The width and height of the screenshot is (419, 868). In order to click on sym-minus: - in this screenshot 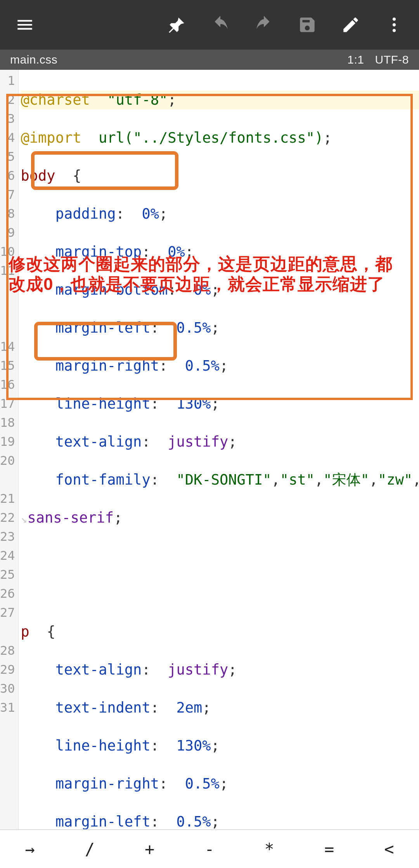, I will do `click(210, 849)`.